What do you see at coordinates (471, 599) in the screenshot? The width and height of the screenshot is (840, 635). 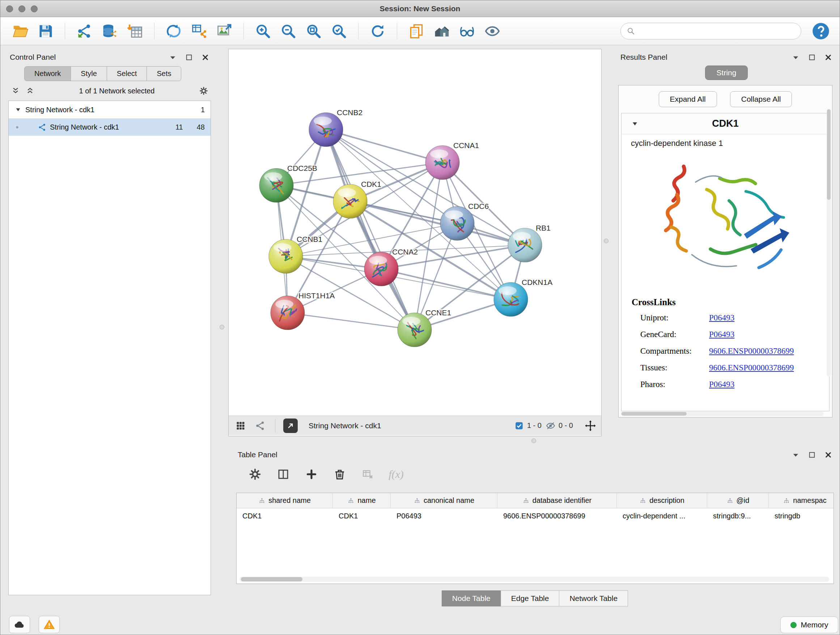 I see `tab-node-table: Node Table` at bounding box center [471, 599].